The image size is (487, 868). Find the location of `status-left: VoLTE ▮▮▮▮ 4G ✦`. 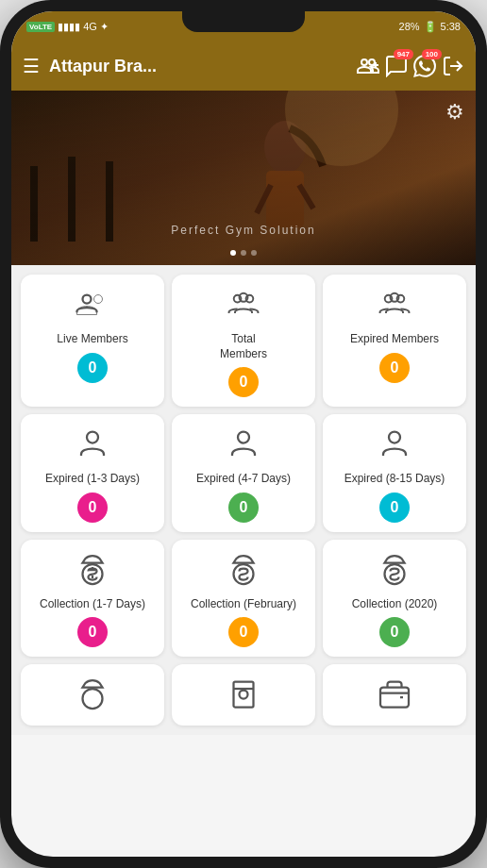

status-left: VoLTE ▮▮▮▮ 4G ✦ is located at coordinates (68, 26).